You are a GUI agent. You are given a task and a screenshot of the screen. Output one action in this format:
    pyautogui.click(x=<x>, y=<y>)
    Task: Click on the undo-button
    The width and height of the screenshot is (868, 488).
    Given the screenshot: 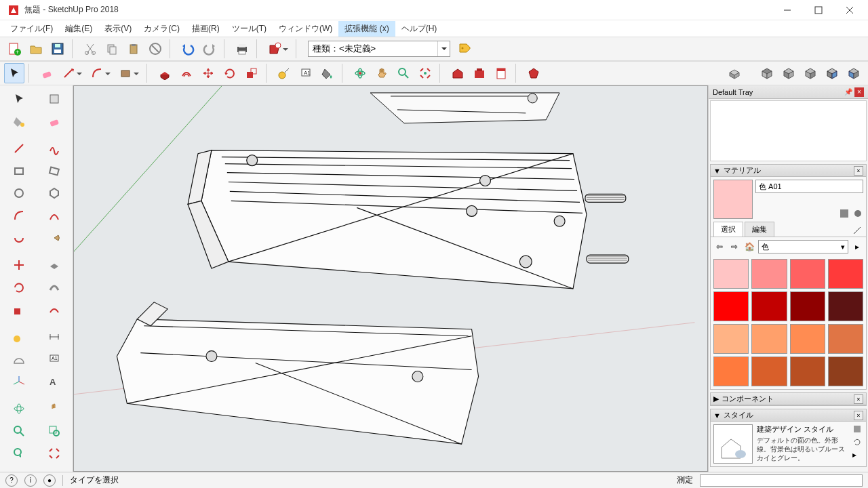 What is the action you would take?
    pyautogui.click(x=188, y=49)
    